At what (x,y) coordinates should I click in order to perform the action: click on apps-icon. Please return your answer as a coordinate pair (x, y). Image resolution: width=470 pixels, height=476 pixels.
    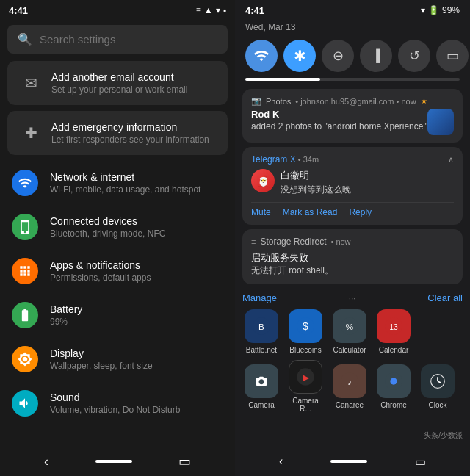
    Looking at the image, I should click on (25, 271).